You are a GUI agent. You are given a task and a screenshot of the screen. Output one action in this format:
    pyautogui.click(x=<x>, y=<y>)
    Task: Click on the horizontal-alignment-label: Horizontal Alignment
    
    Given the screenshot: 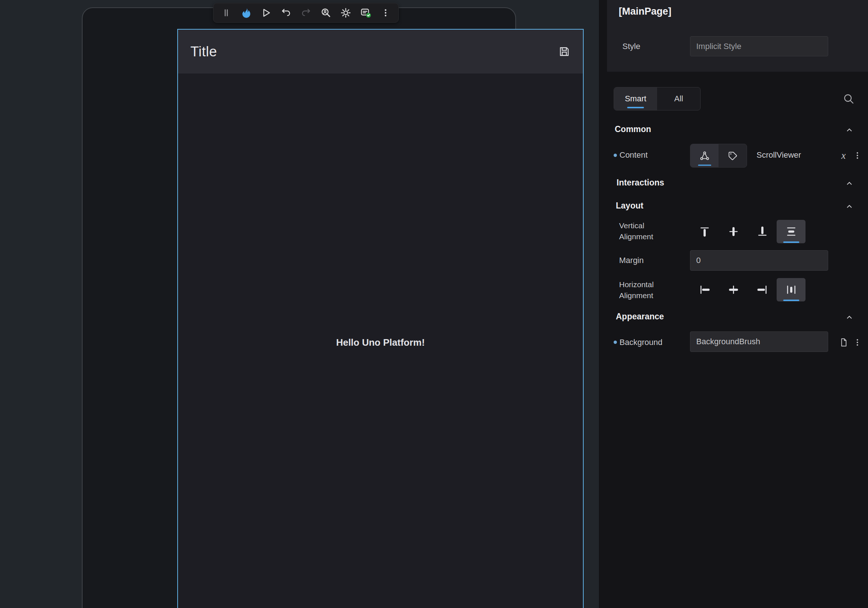 What is the action you would take?
    pyautogui.click(x=645, y=290)
    